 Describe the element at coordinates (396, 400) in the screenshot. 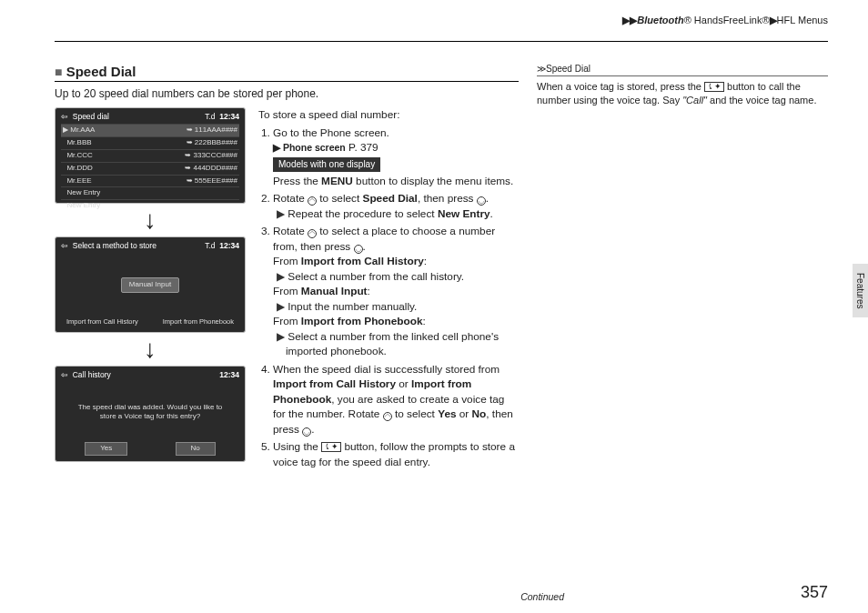

I see `step-4: When the speed dial is successfully stor…` at that location.